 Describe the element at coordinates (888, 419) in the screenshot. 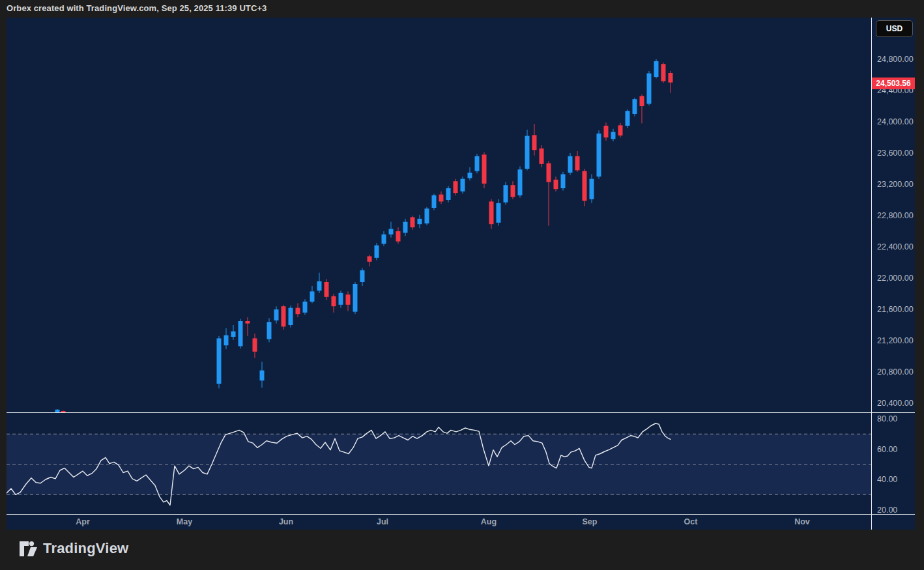

I see `rsi-axis-label: 80.00` at that location.